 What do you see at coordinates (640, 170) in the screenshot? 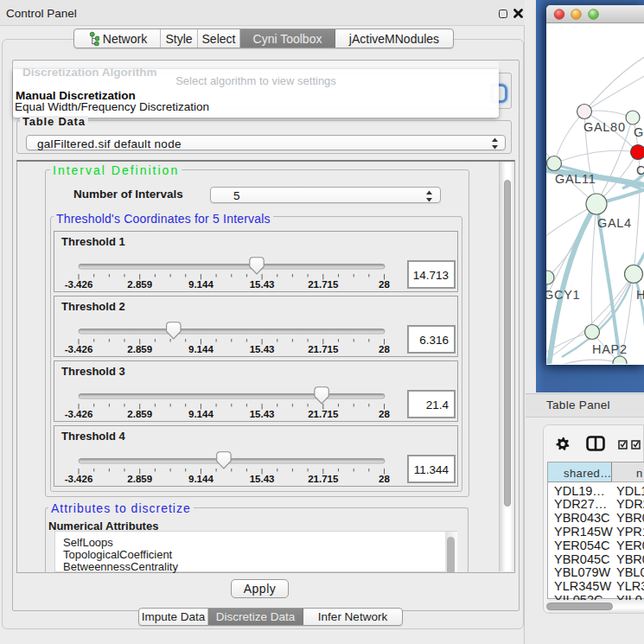
I see `svg-text: C` at bounding box center [640, 170].